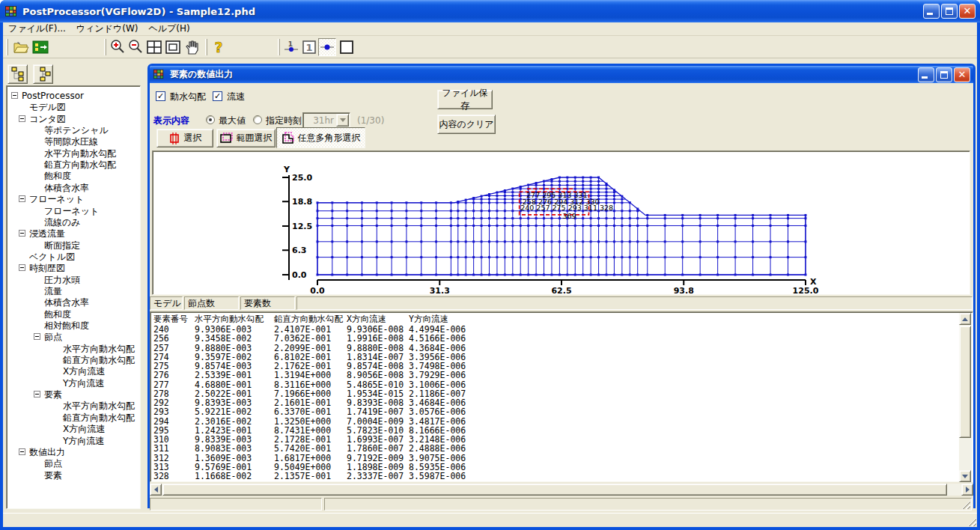  Describe the element at coordinates (154, 47) in the screenshot. I see `fit-view-button` at that location.